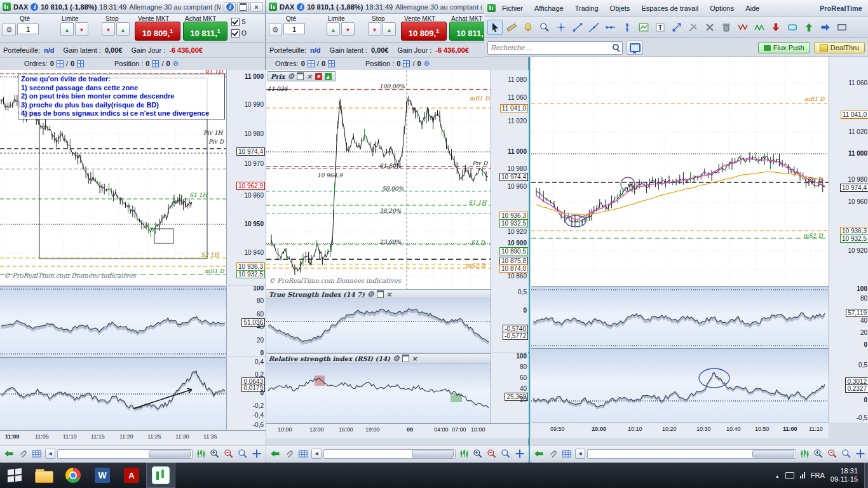 The height and width of the screenshot is (488, 868). I want to click on bell-tool, so click(528, 27).